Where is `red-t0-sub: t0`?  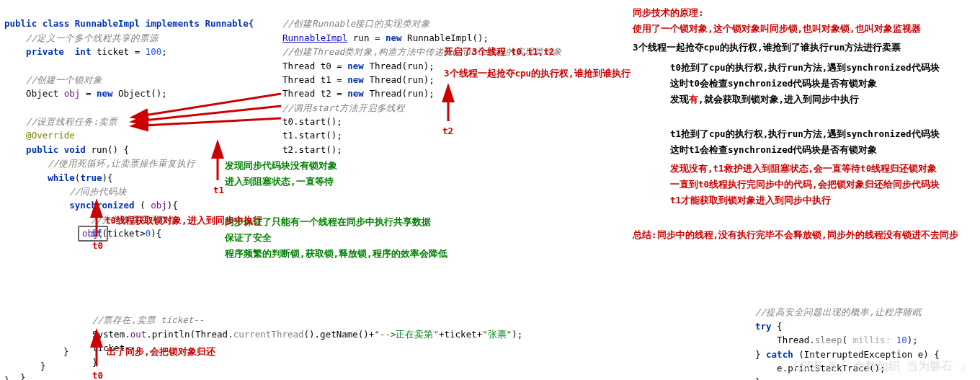
red-t0-sub: t0 is located at coordinates (98, 245).